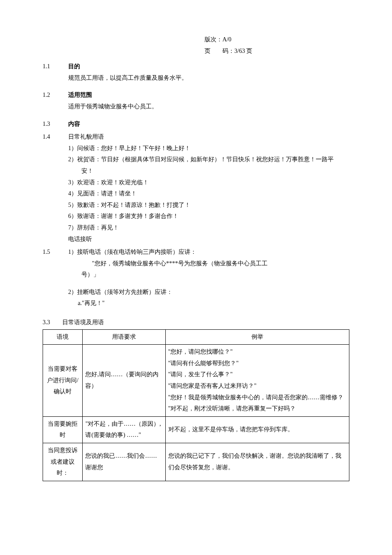  I want to click on section-1-2: 1.2 适用范围 适用于领秀城物业服务中心员工。, so click(196, 101).